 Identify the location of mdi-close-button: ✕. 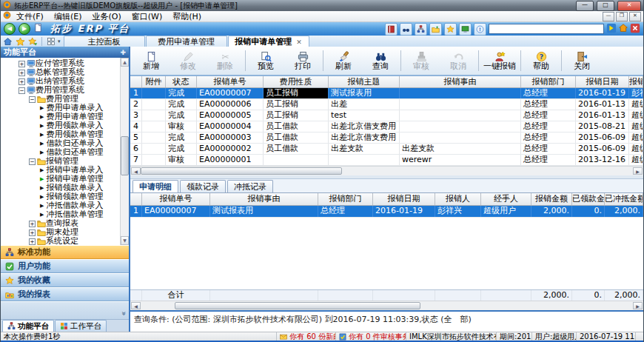
(635, 16).